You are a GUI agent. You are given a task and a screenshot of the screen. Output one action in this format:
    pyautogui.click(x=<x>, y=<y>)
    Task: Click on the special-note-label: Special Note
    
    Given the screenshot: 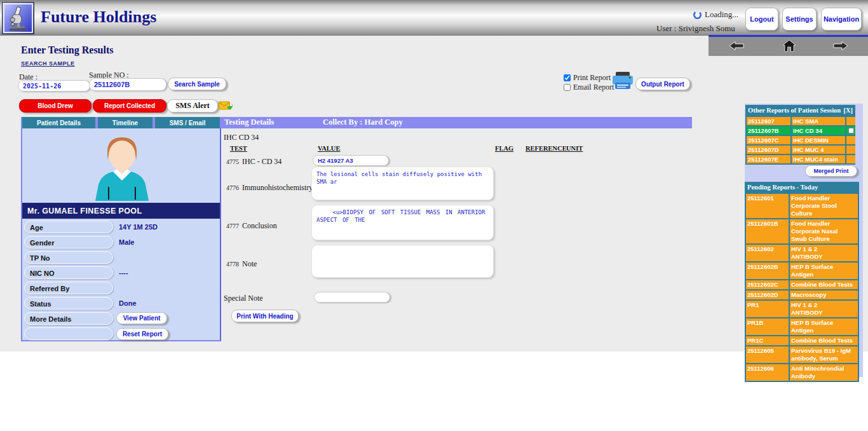 What is the action you would take?
    pyautogui.click(x=243, y=299)
    